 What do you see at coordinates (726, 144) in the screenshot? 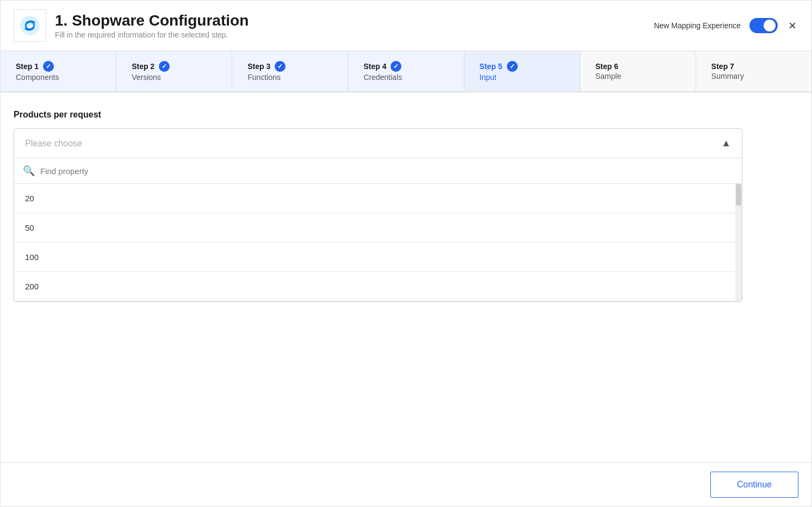
I see `chevron-up-icon: ▲` at bounding box center [726, 144].